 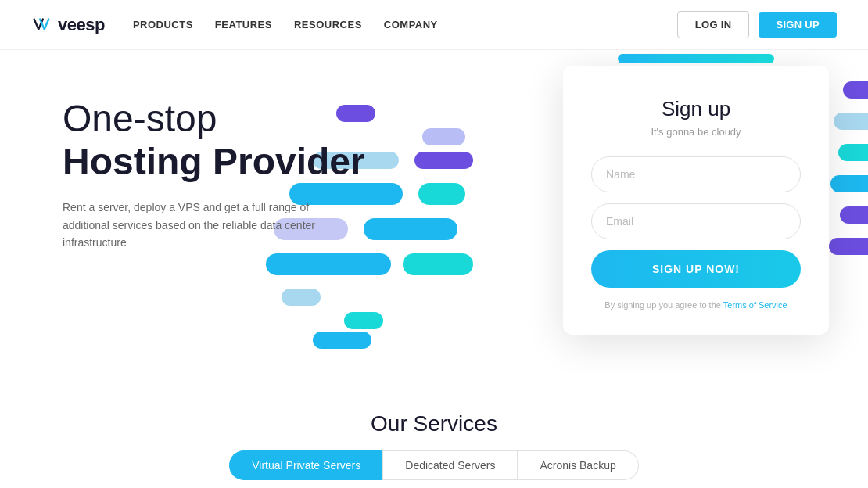 What do you see at coordinates (696, 174) in the screenshot?
I see `name-input` at bounding box center [696, 174].